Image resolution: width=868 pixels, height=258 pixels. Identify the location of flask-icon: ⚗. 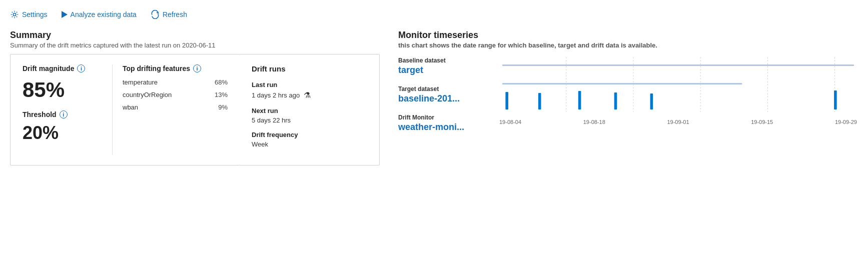
(307, 95).